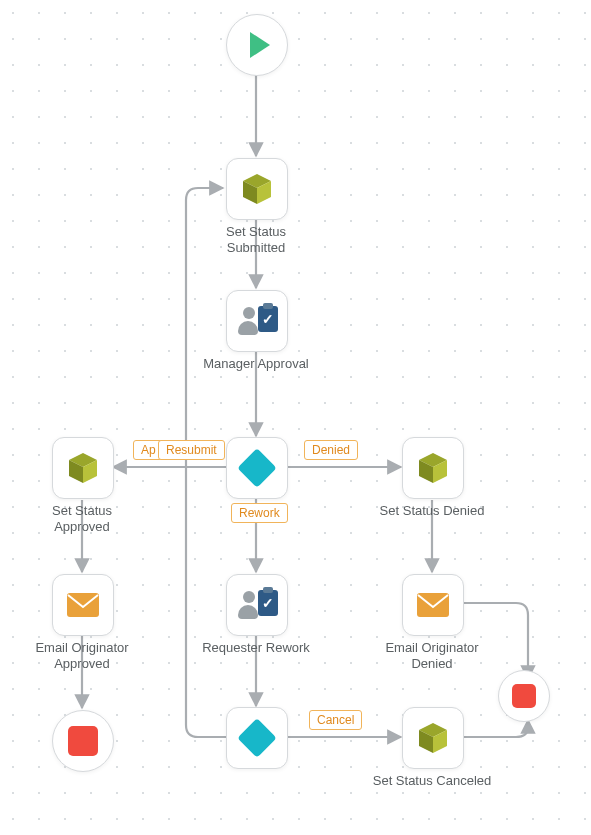 The width and height of the screenshot is (591, 835). What do you see at coordinates (82, 656) in the screenshot?
I see `email-originator-approved-label: Email Originator Approved` at bounding box center [82, 656].